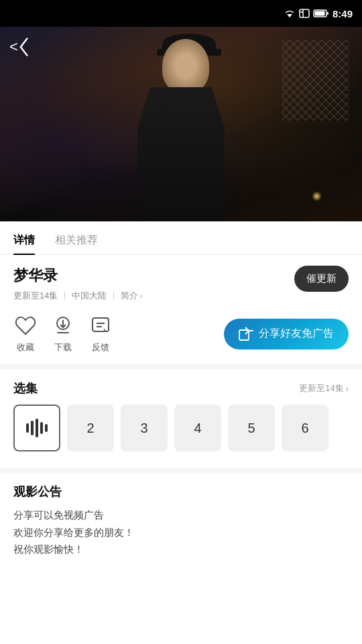 The height and width of the screenshot is (644, 362). Describe the element at coordinates (131, 296) in the screenshot. I see `intro-link: 简介 ›` at that location.